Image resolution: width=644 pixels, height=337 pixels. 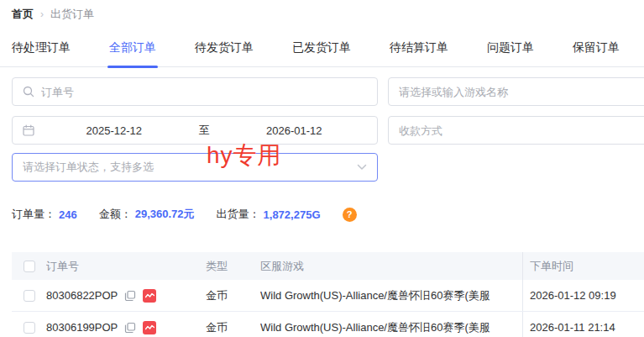 What do you see at coordinates (116, 214) in the screenshot?
I see `stat-amount-label: 金额：` at bounding box center [116, 214].